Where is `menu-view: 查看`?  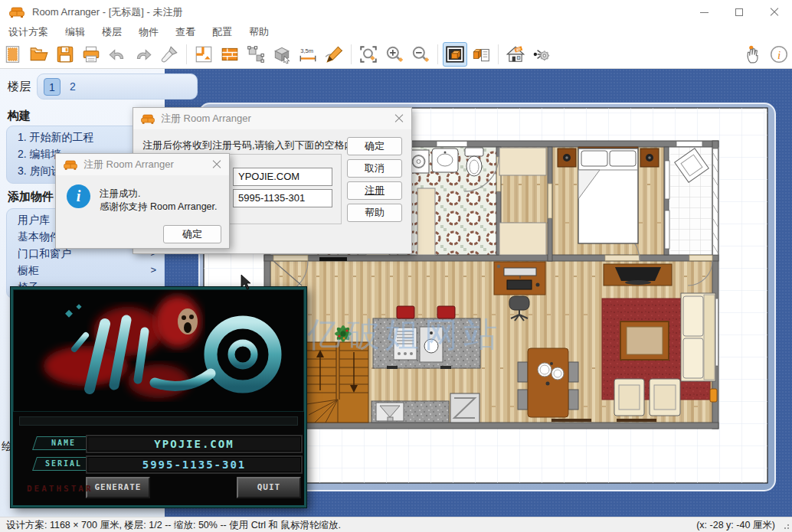 menu-view: 查看 is located at coordinates (185, 32).